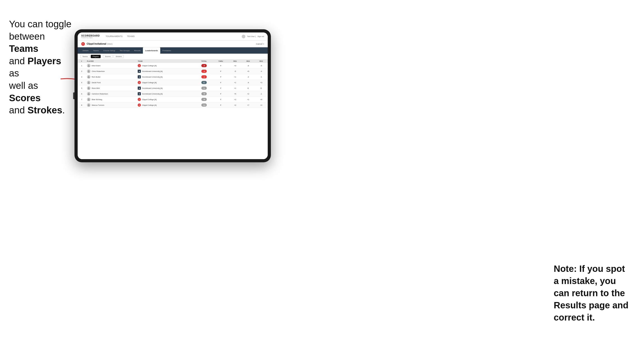 This screenshot has height=346, width=644. I want to click on cell-rank: 6, so click(82, 94).